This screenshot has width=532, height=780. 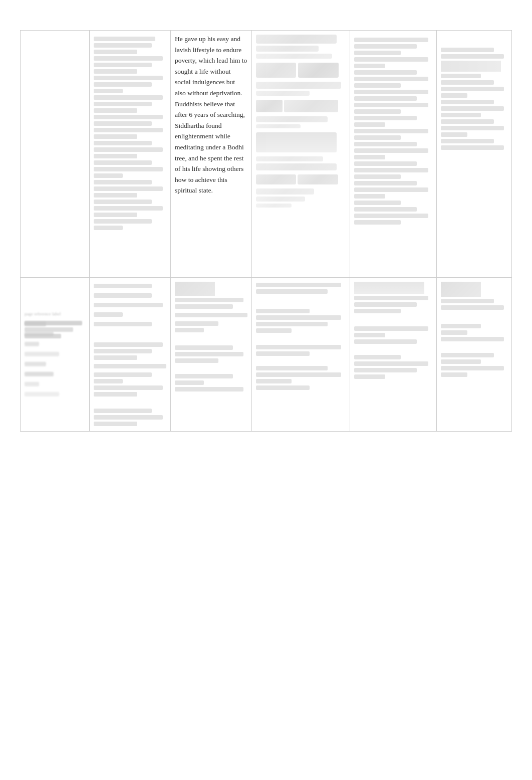 What do you see at coordinates (393, 154) in the screenshot?
I see `col5-blurred-cell` at bounding box center [393, 154].